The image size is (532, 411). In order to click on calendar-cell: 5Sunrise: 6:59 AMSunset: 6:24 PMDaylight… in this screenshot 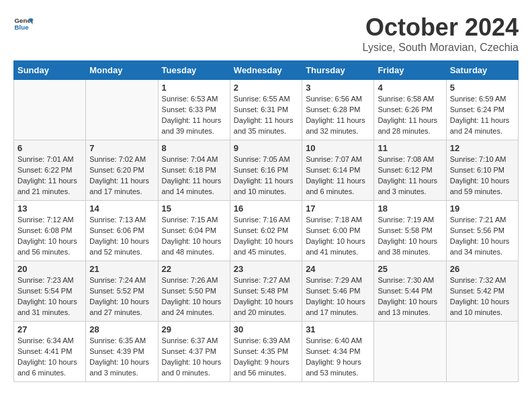, I will do `click(482, 110)`.